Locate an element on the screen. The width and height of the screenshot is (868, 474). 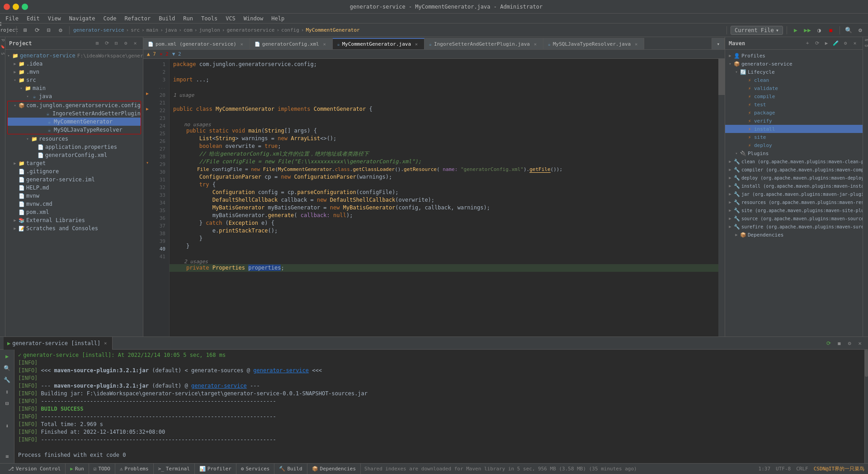
tree-item-root: ▾ 📁 generator-service F:\ideaWorkspace\g… is located at coordinates (74, 56).